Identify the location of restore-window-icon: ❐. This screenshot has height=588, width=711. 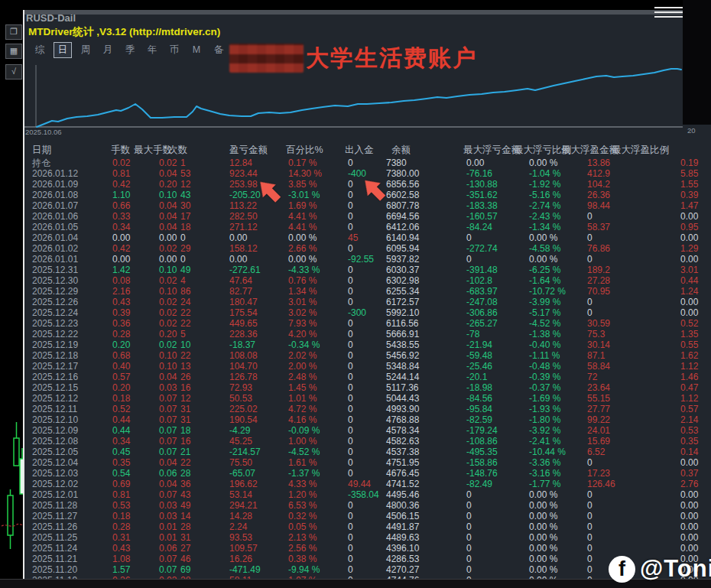
(14, 32).